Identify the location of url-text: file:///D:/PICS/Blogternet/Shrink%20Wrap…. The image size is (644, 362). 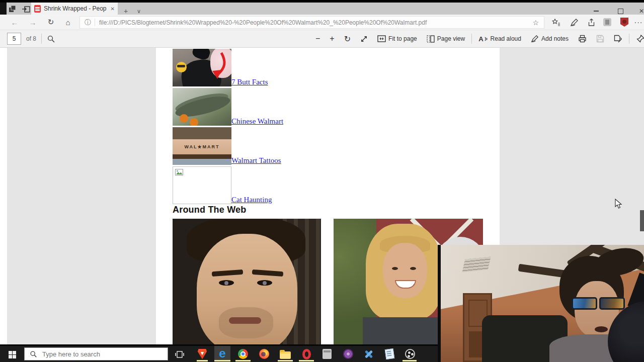
(313, 23).